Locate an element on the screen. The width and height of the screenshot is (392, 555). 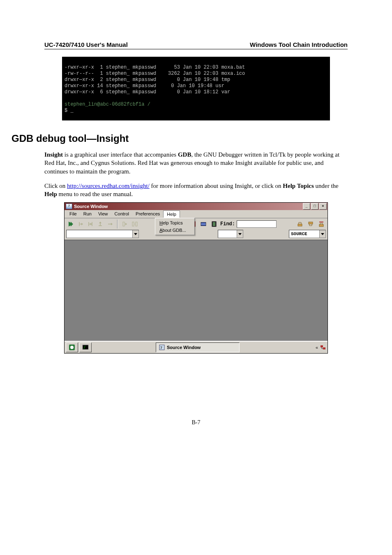
svg-text: 7 is located at coordinates (161, 348).